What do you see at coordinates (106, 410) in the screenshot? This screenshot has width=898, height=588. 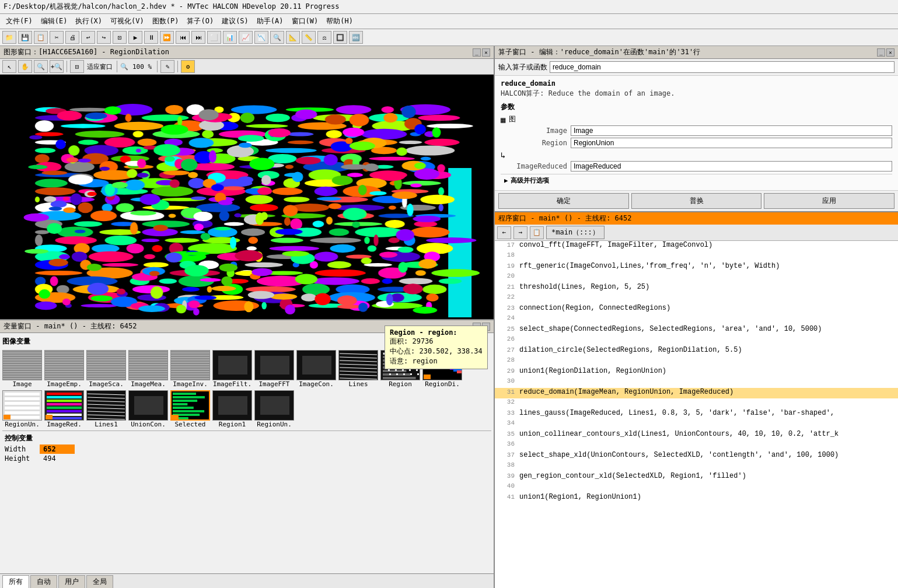 I see `var-thumb-Lines1: Lines1` at bounding box center [106, 410].